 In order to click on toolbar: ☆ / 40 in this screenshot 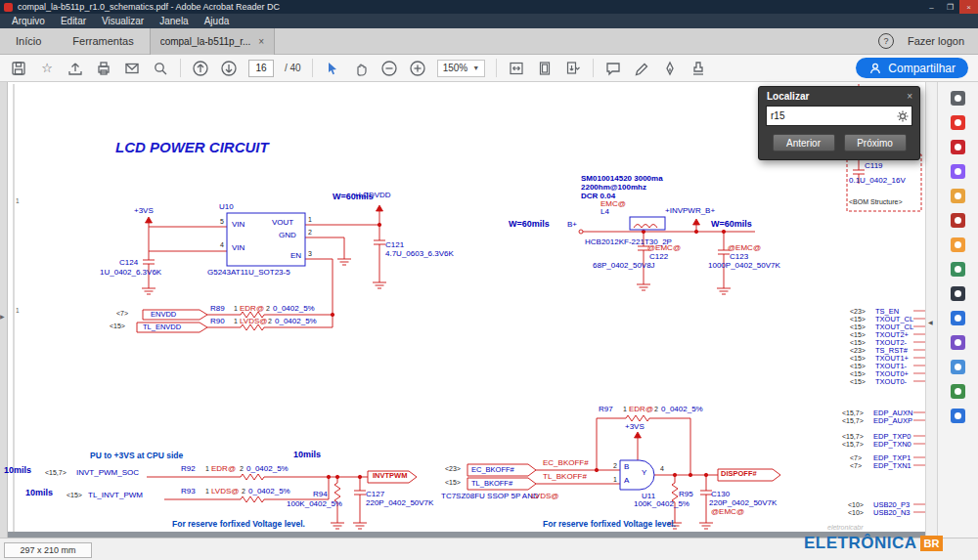, I will do `click(489, 68)`.